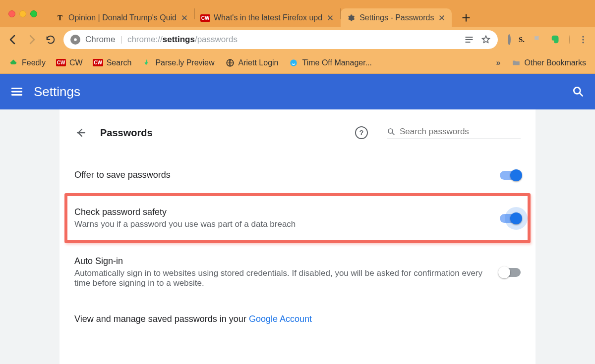 The height and width of the screenshot is (364, 595). What do you see at coordinates (322, 14) in the screenshot?
I see `tab-strip: T Opinion | Donald Trump's Quid CW What'…` at bounding box center [322, 14].